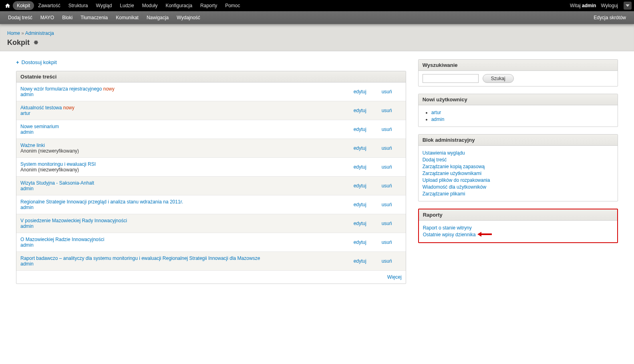 The height and width of the screenshot is (364, 634). What do you see at coordinates (179, 6) in the screenshot?
I see `toolbar-konfiguracja: Konfiguracja` at bounding box center [179, 6].